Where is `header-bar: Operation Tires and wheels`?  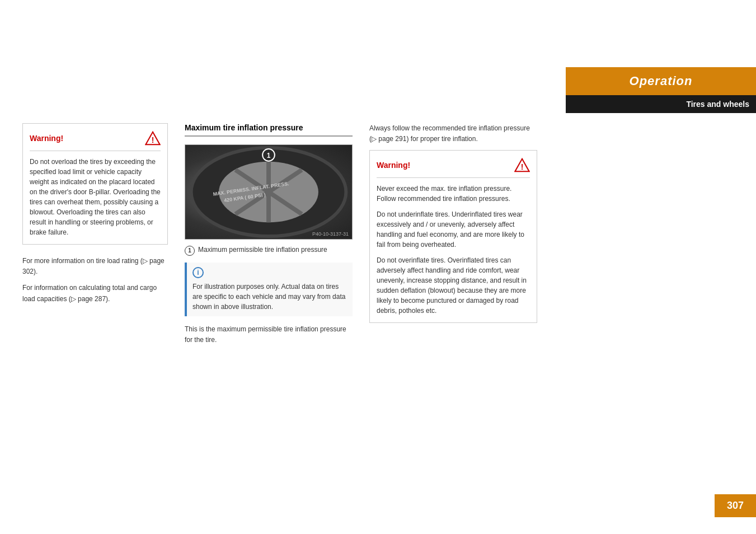 header-bar: Operation Tires and wheels is located at coordinates (661, 90).